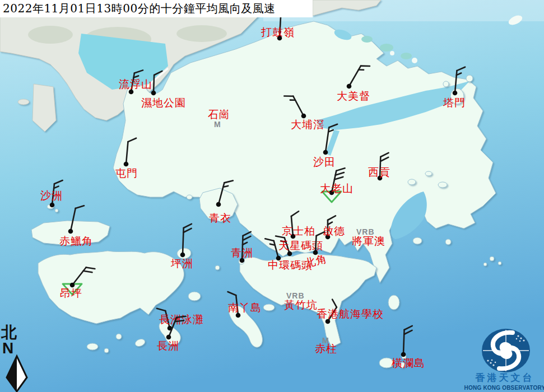 This screenshot has height=392, width=544. I want to click on station-label: 京士柏, so click(299, 231).